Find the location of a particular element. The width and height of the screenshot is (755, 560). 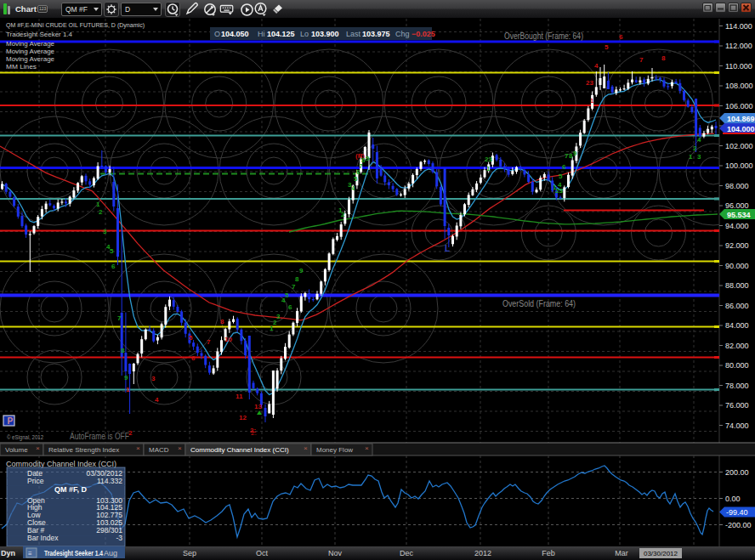

svg-text: Last is located at coordinates (354, 34).